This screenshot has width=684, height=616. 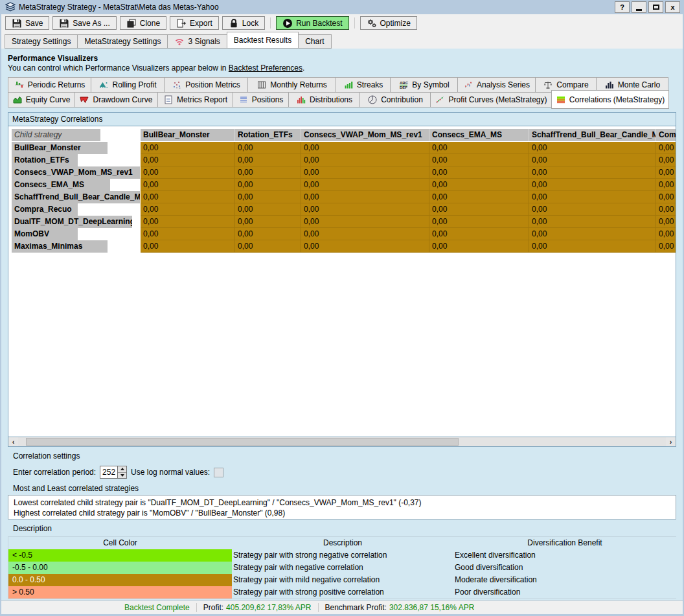 What do you see at coordinates (56, 135) in the screenshot?
I see `corner-header: Child strategy` at bounding box center [56, 135].